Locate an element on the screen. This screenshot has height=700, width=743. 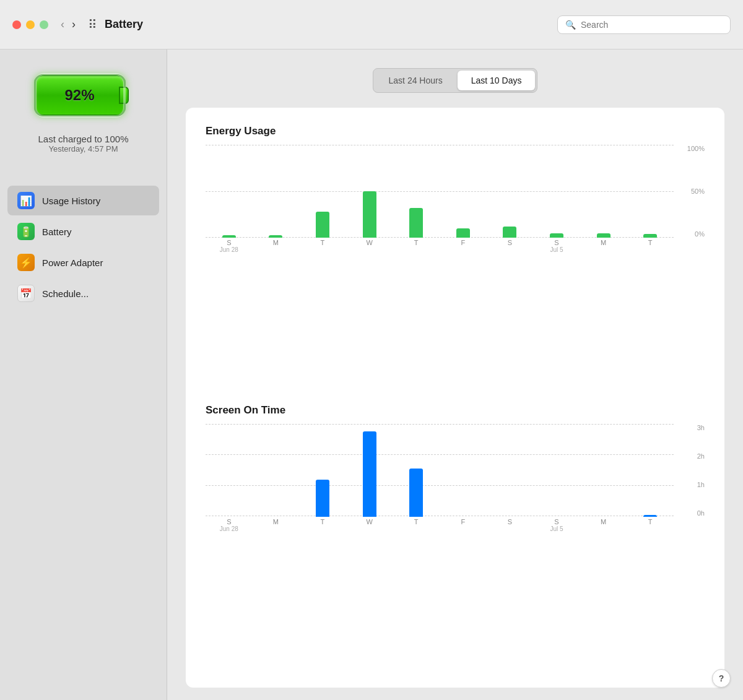
energy-day-4: T is located at coordinates (416, 243).